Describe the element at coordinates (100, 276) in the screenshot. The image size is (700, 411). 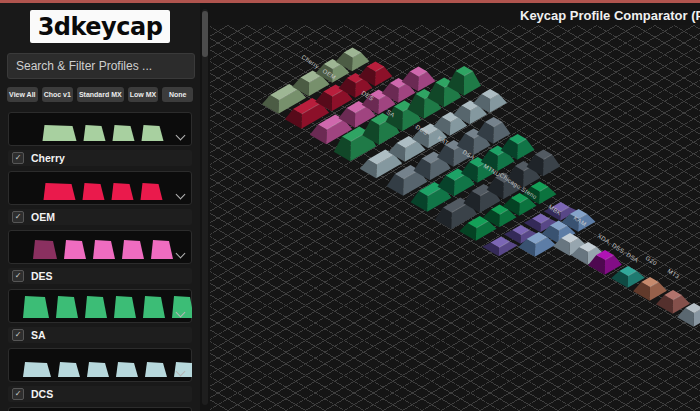
I see `profile-toggle-des: ✓DES` at that location.